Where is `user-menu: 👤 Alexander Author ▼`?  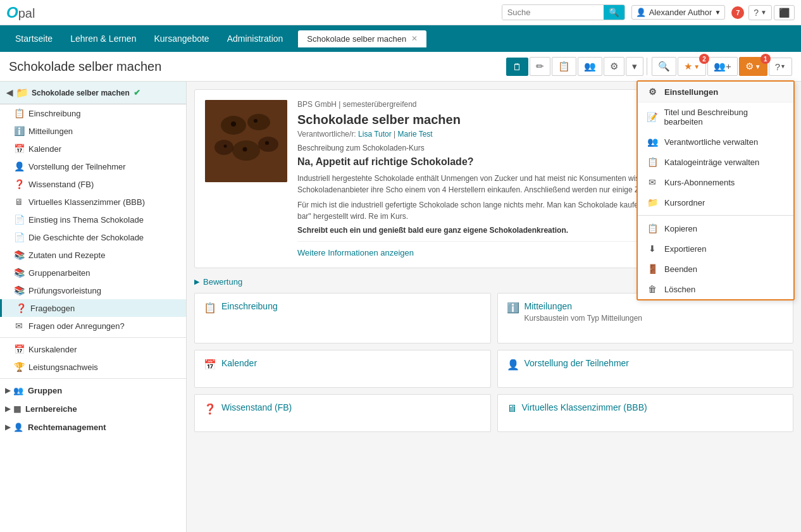 user-menu: 👤 Alexander Author ▼ is located at coordinates (678, 13).